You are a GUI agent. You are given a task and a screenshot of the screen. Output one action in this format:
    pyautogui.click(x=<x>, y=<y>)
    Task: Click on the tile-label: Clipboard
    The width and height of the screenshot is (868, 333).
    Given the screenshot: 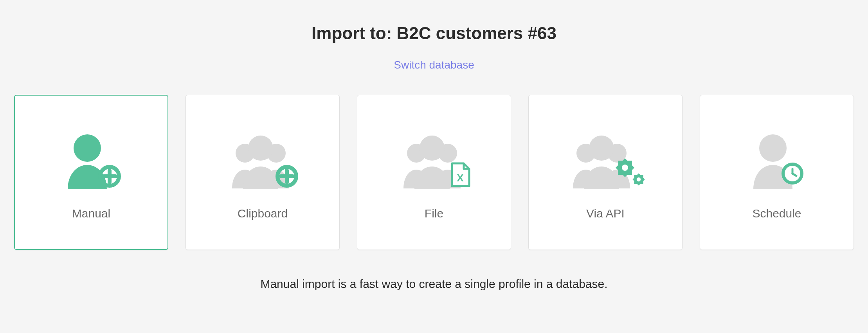 What is the action you would take?
    pyautogui.click(x=263, y=214)
    